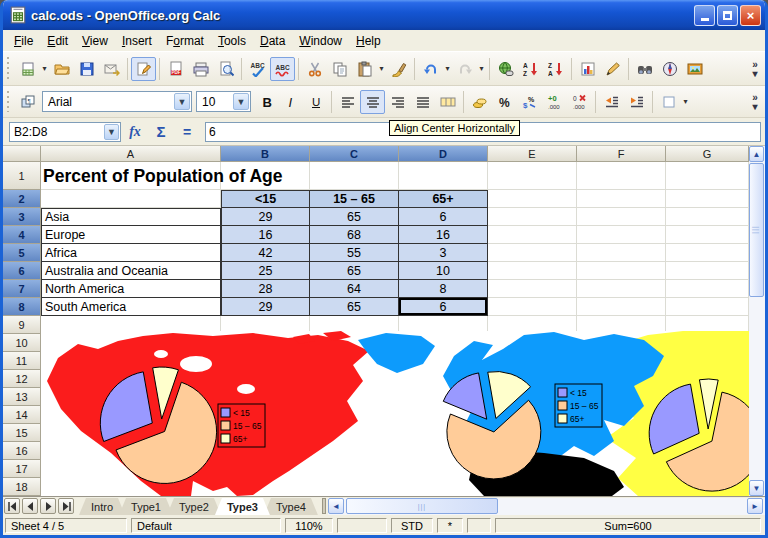 This screenshot has height=538, width=768. What do you see at coordinates (146, 506) in the screenshot?
I see `sheet-tab-type1: Type1` at bounding box center [146, 506].